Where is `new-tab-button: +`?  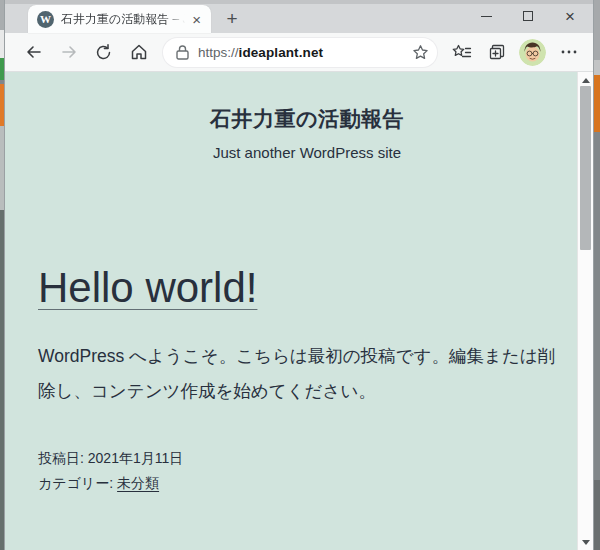
new-tab-button: + is located at coordinates (232, 19).